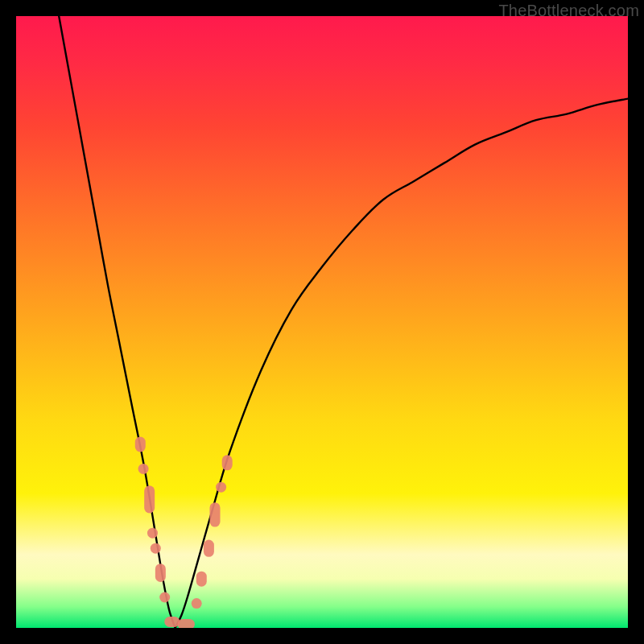 The width and height of the screenshot is (644, 644). I want to click on watermark-text: TheBottleneck.com, so click(568, 11).